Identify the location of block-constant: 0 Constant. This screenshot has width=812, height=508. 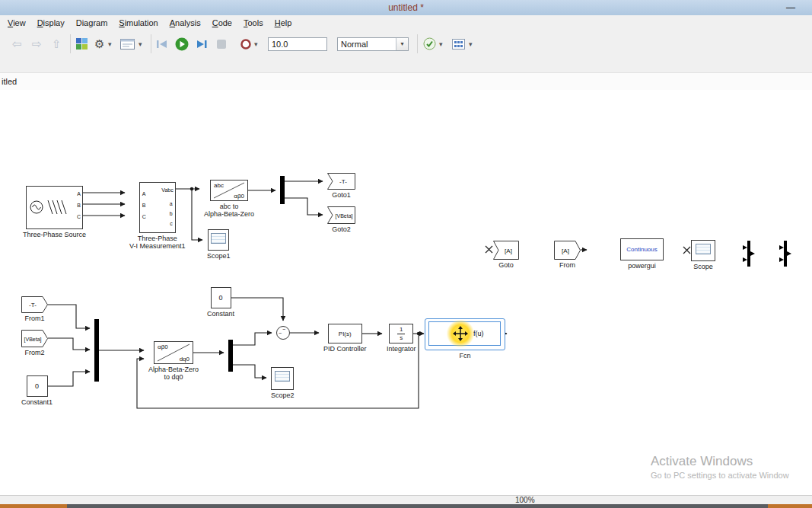
(221, 302).